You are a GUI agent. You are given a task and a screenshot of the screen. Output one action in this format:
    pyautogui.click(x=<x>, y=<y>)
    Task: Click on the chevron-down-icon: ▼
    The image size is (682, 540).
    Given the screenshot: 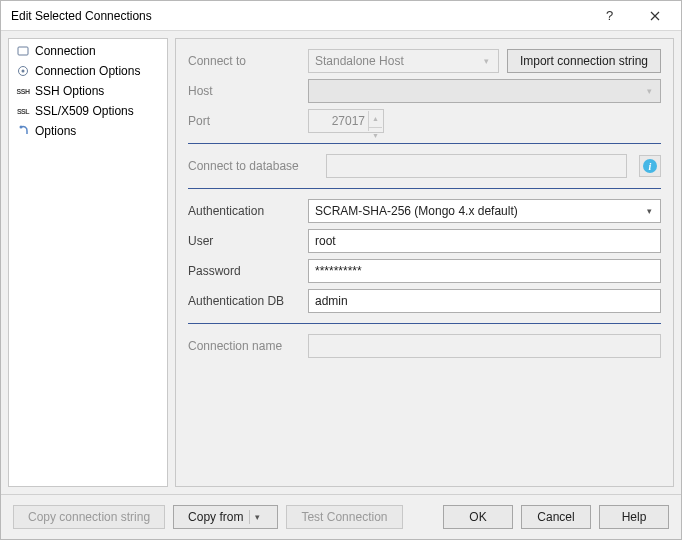 What is the action you would take?
    pyautogui.click(x=376, y=136)
    